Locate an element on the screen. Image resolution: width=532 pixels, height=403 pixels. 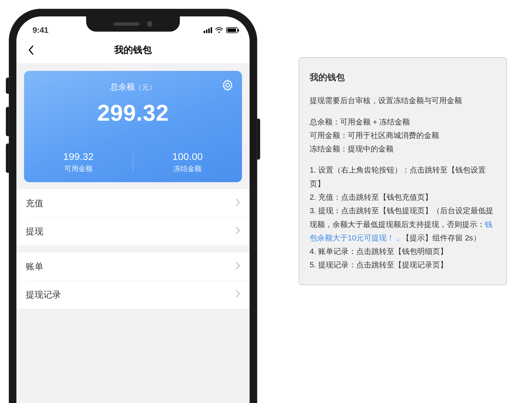
status-time: 9:41 is located at coordinates (40, 30).